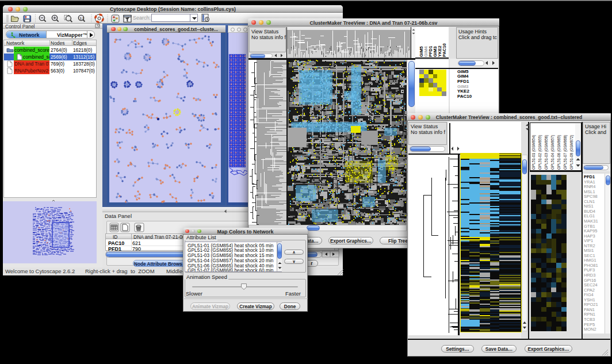 The width and height of the screenshot is (612, 364). Describe the element at coordinates (546, 152) in the screenshot. I see `svg-text: GPL51-03 (GSM856)` at that location.